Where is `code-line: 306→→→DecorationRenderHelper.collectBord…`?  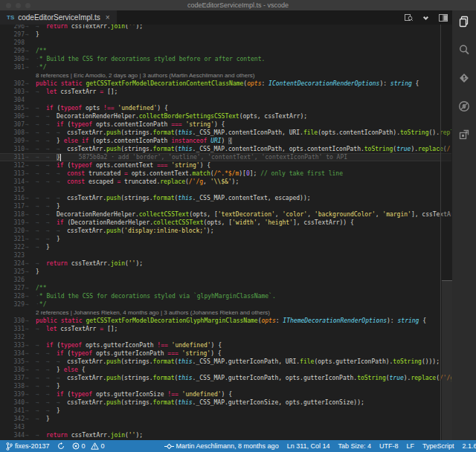 code-line: 306→→→DecorationRenderHelper.collectBord… is located at coordinates (226, 116).